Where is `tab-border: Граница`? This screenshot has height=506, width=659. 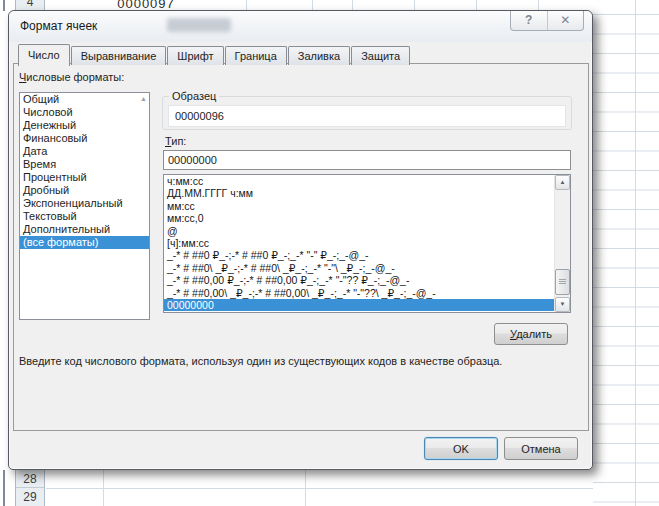 tab-border: Граница is located at coordinates (256, 56).